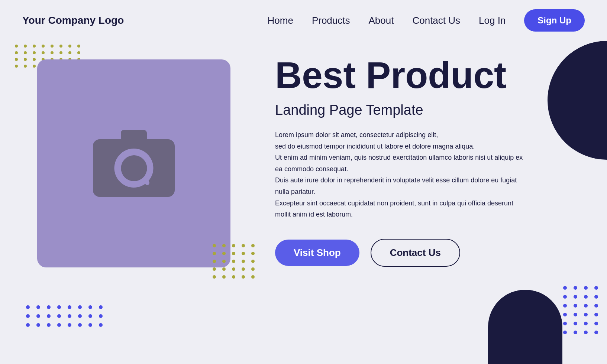  Describe the element at coordinates (426, 20) in the screenshot. I see `nav-links: Home Products About Contact Us Log In Si…` at that location.